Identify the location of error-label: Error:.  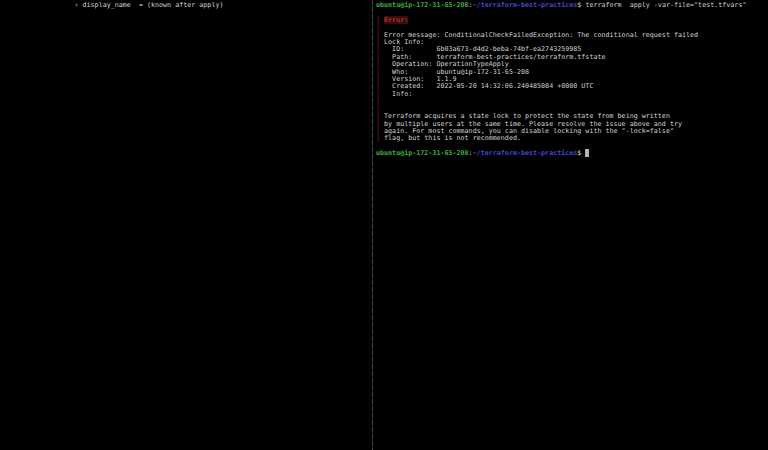
(396, 20).